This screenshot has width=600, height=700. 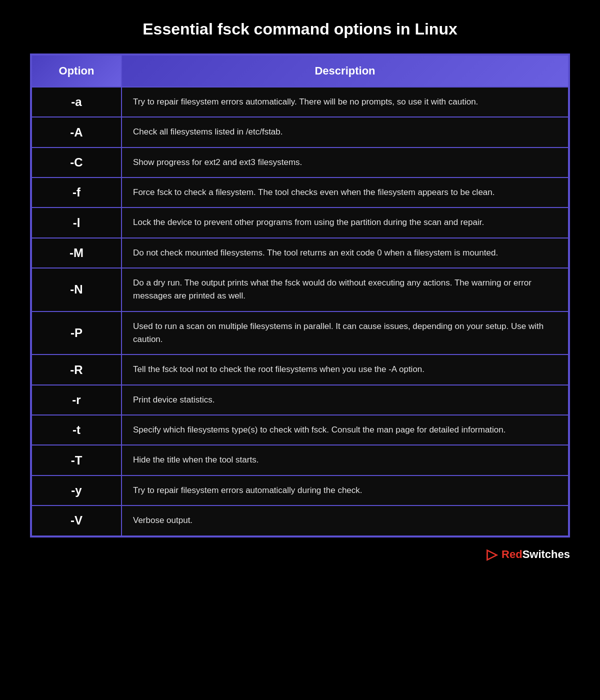 What do you see at coordinates (300, 29) in the screenshot?
I see `page-title: Essential fsck command options in Linux` at bounding box center [300, 29].